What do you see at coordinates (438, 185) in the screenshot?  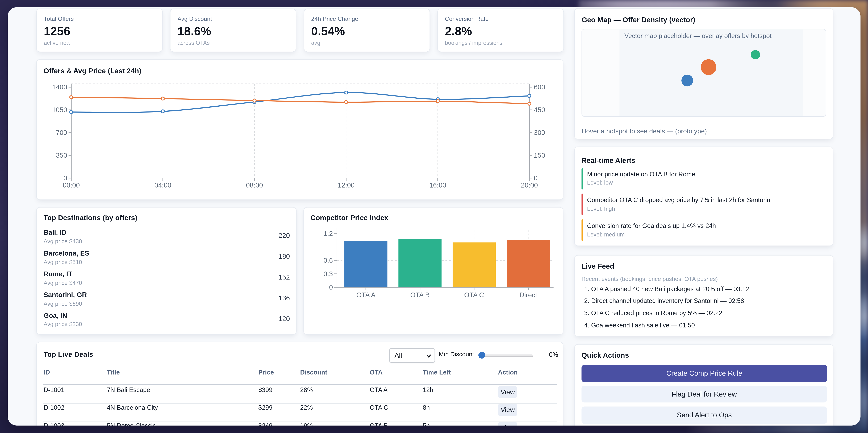 I see `svg-text: 16:00` at bounding box center [438, 185].